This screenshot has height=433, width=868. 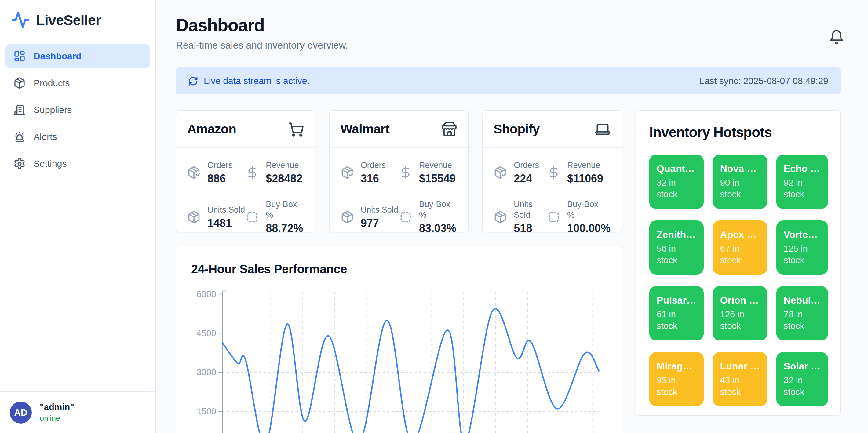 What do you see at coordinates (206, 372) in the screenshot?
I see `svg-text: 3000` at bounding box center [206, 372].